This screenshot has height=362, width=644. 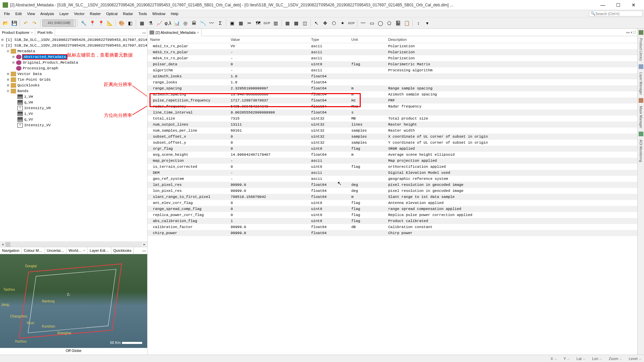 What do you see at coordinates (618, 5) in the screenshot?
I see `maximize-button: ☐` at bounding box center [618, 5].